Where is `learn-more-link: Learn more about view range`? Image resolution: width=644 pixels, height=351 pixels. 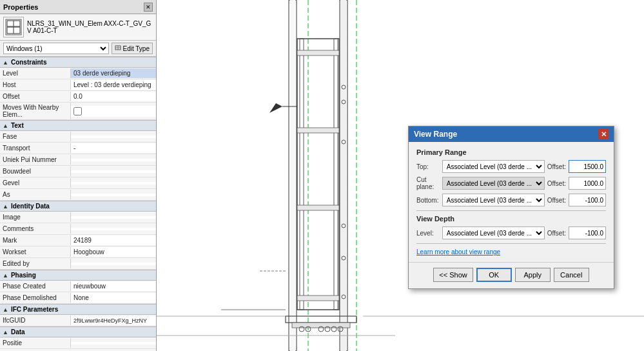
learn-more-link: Learn more about view range is located at coordinates (458, 252).